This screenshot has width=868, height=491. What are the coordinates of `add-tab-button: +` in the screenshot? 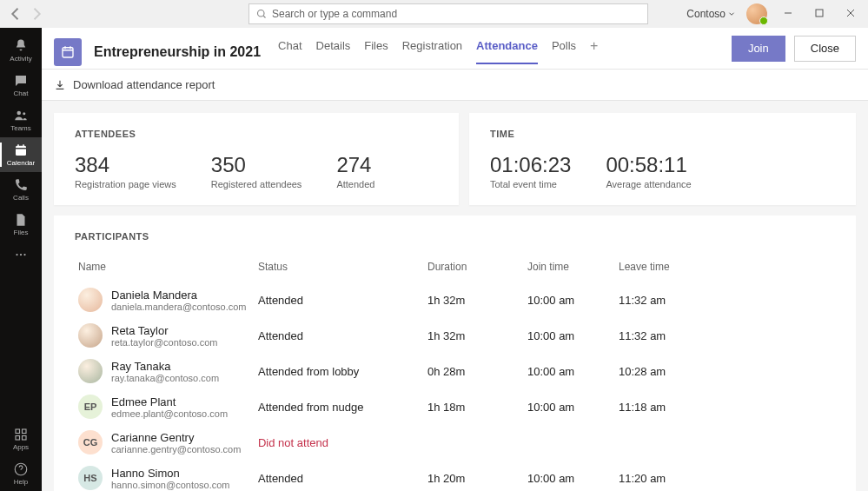 It's located at (594, 52).